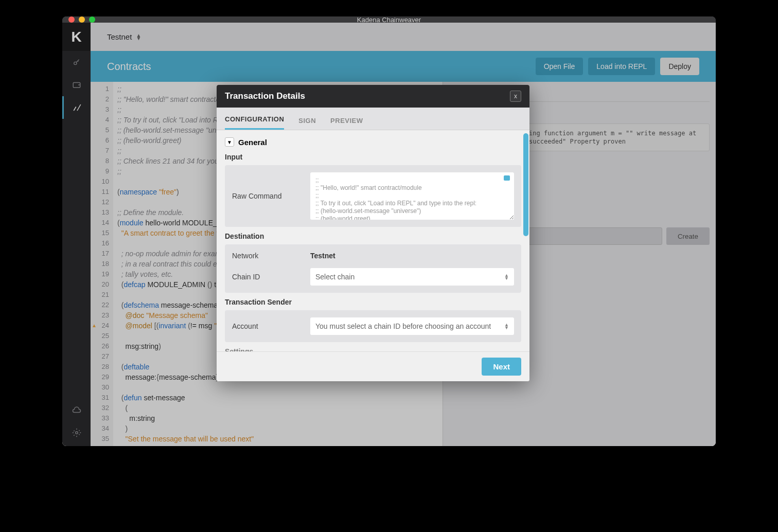 This screenshot has height=532, width=778. Describe the element at coordinates (412, 196) in the screenshot. I see `raw-command-textarea: ;; ;; "Hello, world!" smart contract/mod…` at that location.